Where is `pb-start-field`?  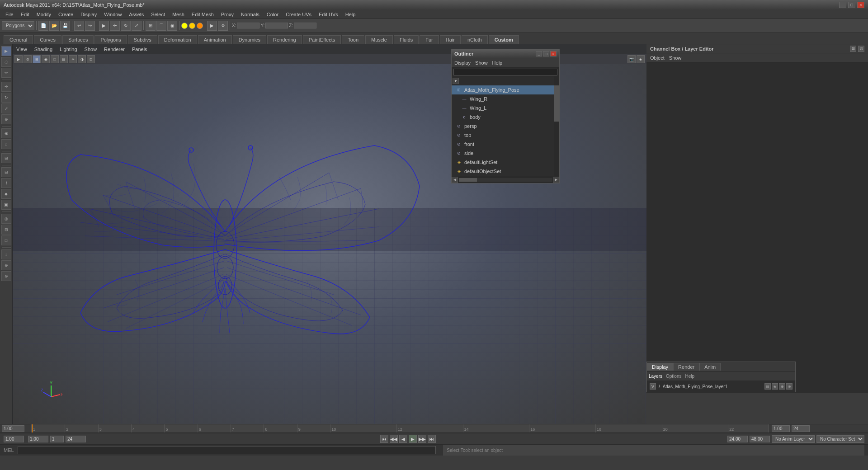 pb-start-field is located at coordinates (38, 439).